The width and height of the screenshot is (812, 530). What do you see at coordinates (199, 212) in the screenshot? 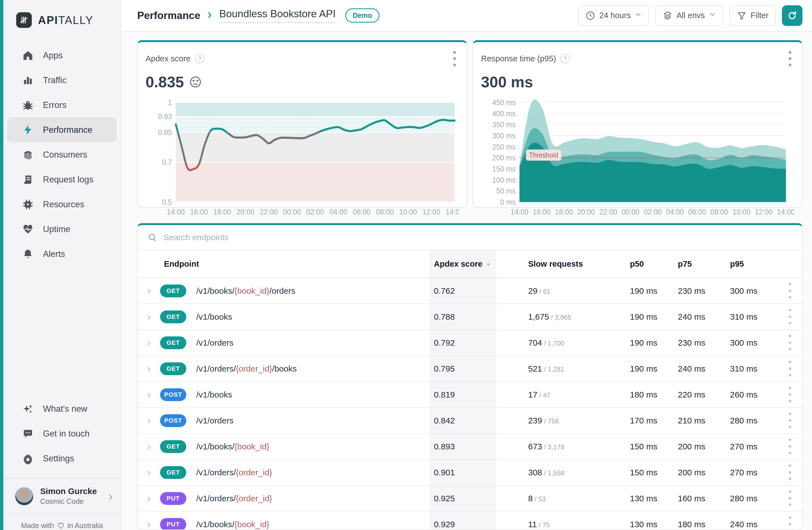
I see `svg-text: 16:00` at bounding box center [199, 212].